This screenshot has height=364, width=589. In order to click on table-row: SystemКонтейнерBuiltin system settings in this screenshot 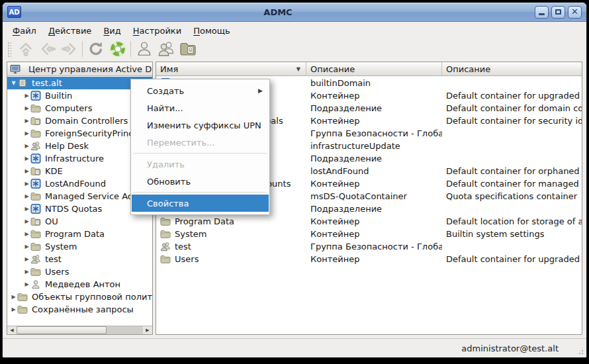, I will do `click(369, 234)`.